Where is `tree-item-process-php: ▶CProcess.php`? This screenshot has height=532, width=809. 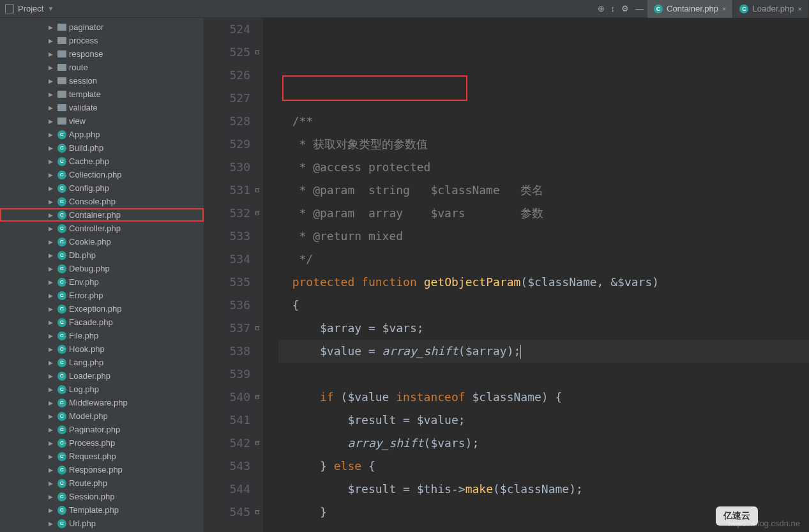 tree-item-process-php: ▶CProcess.php is located at coordinates (102, 443).